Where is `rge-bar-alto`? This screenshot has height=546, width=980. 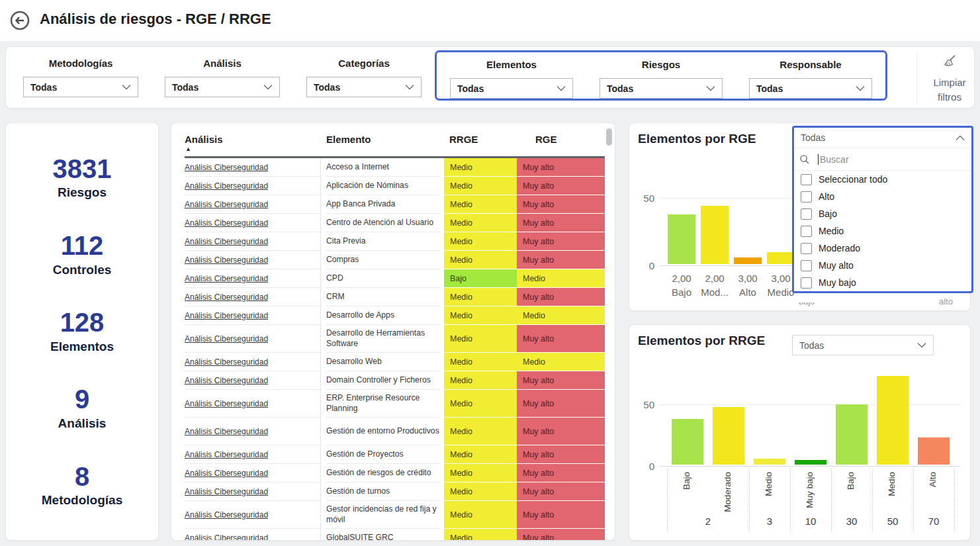
rge-bar-alto is located at coordinates (748, 261).